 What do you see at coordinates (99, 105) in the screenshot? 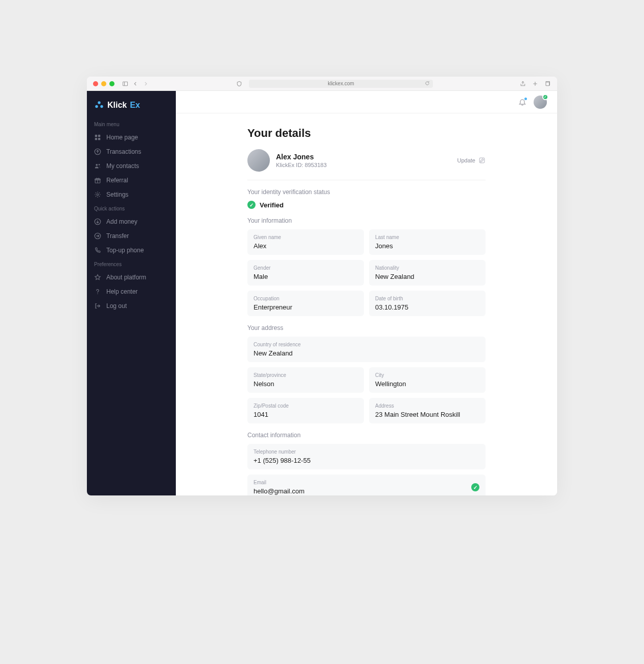
I see `brand-logo-icon` at bounding box center [99, 105].